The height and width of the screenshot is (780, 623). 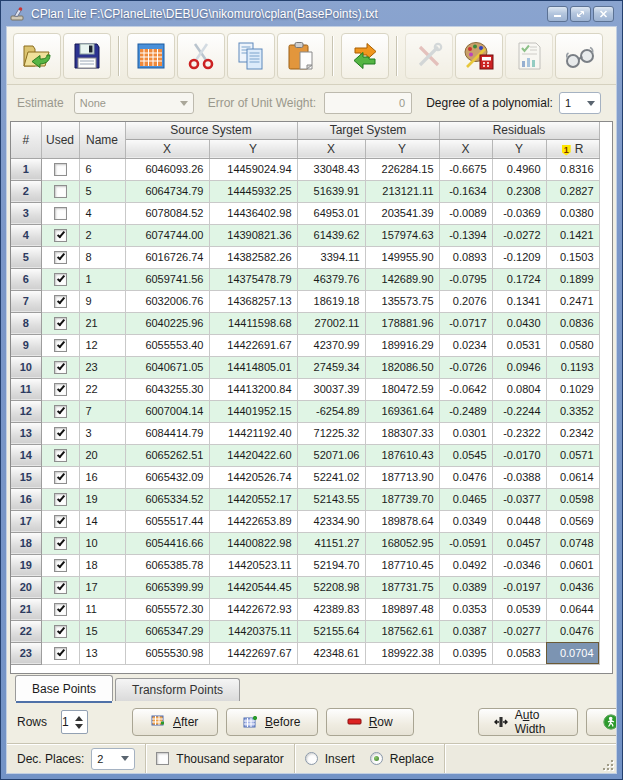 I want to click on row-header: 9, so click(x=26, y=345).